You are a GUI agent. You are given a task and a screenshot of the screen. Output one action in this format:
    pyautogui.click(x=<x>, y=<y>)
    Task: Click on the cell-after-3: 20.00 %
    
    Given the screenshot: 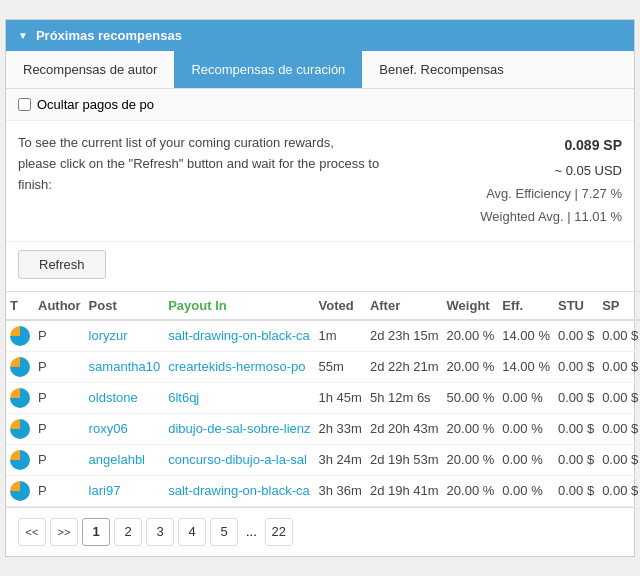 What is the action you would take?
    pyautogui.click(x=471, y=428)
    